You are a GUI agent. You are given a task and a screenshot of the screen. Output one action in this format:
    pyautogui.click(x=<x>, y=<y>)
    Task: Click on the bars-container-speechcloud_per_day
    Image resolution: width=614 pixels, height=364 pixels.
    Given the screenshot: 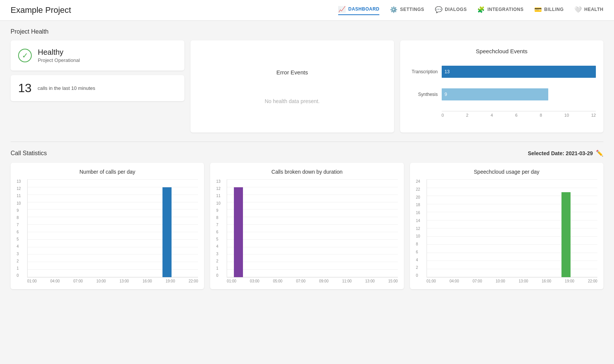 What is the action you would take?
    pyautogui.click(x=512, y=228)
    